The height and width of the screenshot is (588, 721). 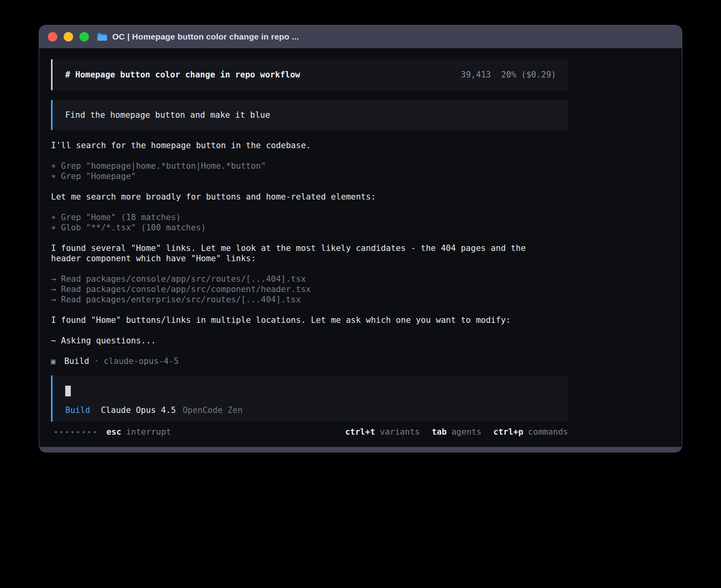 I want to click on minimize-button, so click(x=68, y=37).